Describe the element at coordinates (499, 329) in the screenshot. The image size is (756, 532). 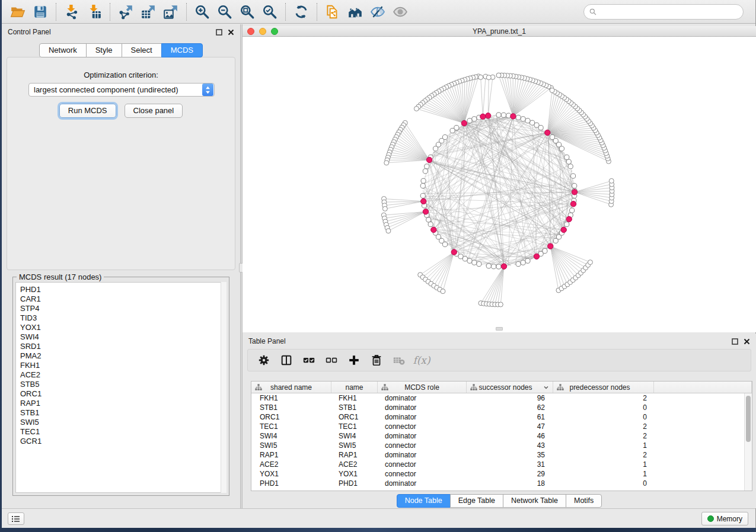
I see `canvas-resize-handle` at that location.